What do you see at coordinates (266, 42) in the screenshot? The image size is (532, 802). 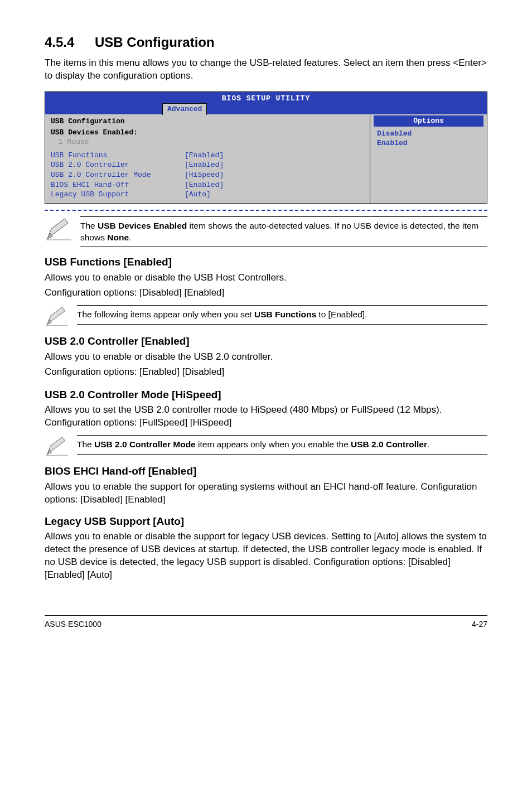 I see `section-heading: 4.5.4USB Configuration` at bounding box center [266, 42].